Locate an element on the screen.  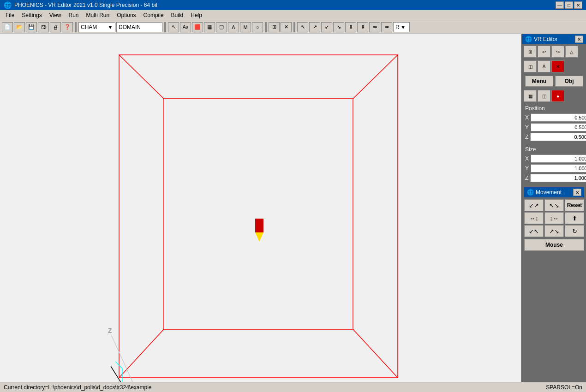
vr-close-button: ✕ is located at coordinates (579, 39).